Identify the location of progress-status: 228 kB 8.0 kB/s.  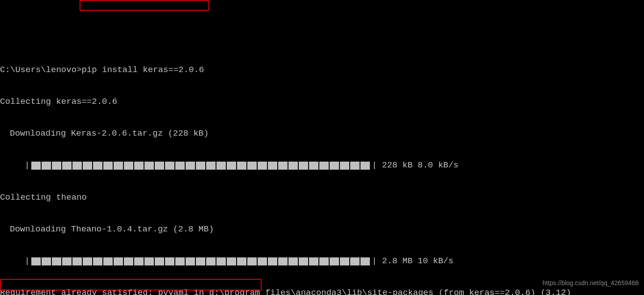
(418, 166).